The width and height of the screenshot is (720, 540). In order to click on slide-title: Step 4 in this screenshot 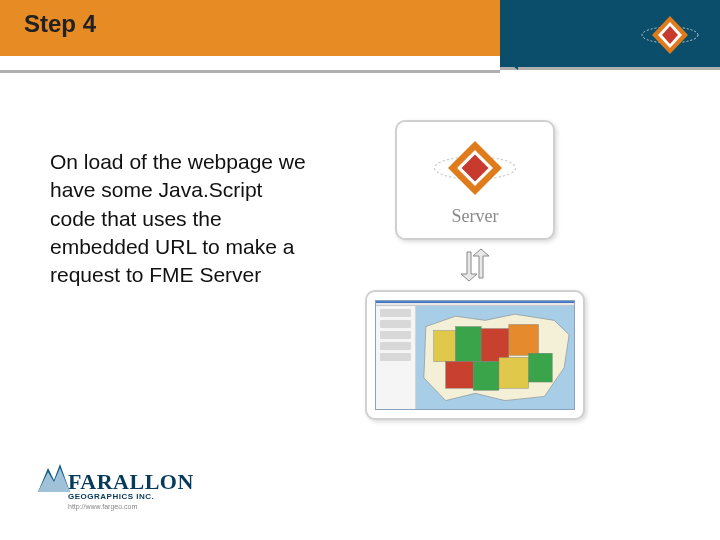, I will do `click(60, 24)`.